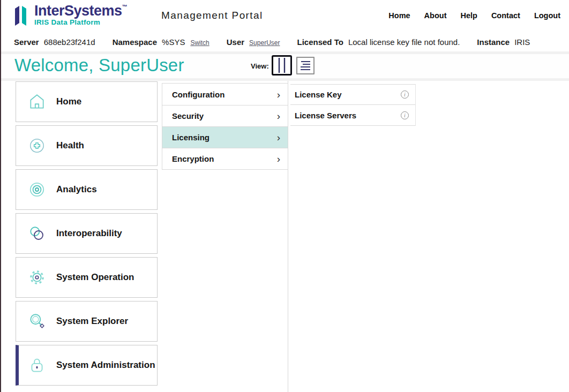 This screenshot has height=392, width=569. What do you see at coordinates (87, 277) in the screenshot?
I see `sidebar-item-system-operation: System Operation` at bounding box center [87, 277].